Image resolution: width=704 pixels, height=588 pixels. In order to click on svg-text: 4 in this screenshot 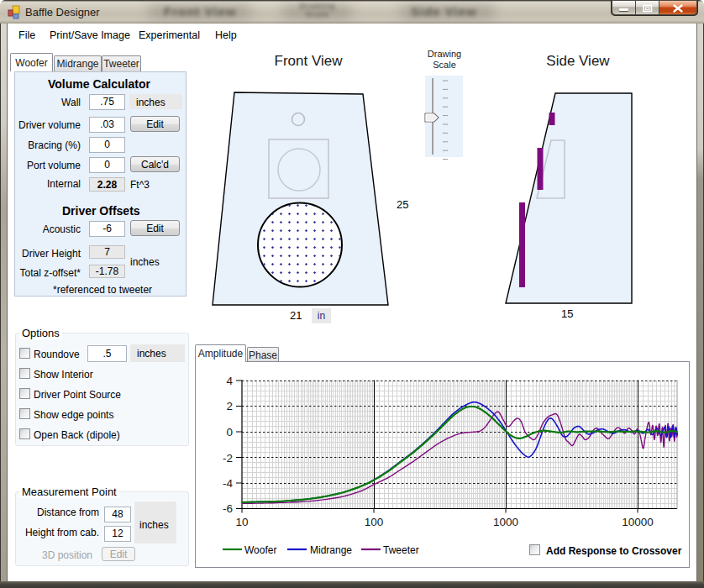, I will do `click(229, 381)`.